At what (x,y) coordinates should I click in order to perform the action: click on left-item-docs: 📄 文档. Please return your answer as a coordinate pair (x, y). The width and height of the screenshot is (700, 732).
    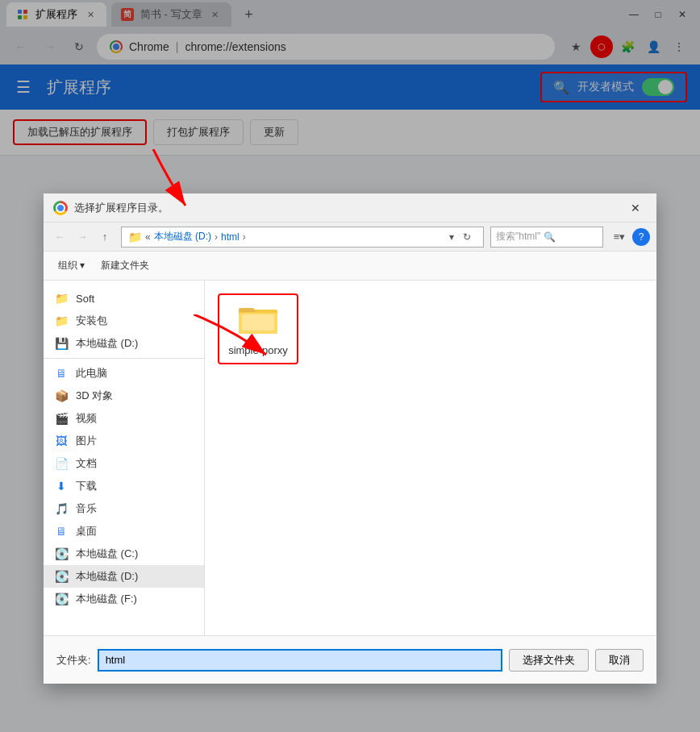
    Looking at the image, I should click on (124, 464).